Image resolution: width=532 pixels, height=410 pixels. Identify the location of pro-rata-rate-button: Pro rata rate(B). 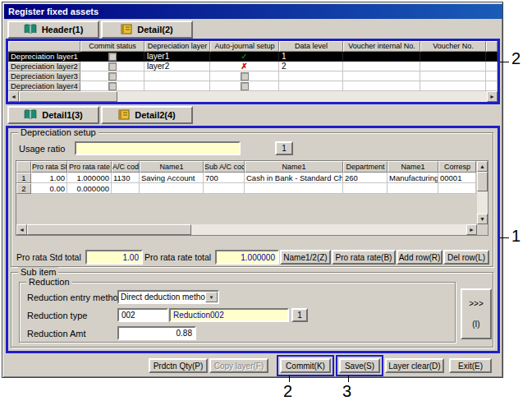
(364, 257).